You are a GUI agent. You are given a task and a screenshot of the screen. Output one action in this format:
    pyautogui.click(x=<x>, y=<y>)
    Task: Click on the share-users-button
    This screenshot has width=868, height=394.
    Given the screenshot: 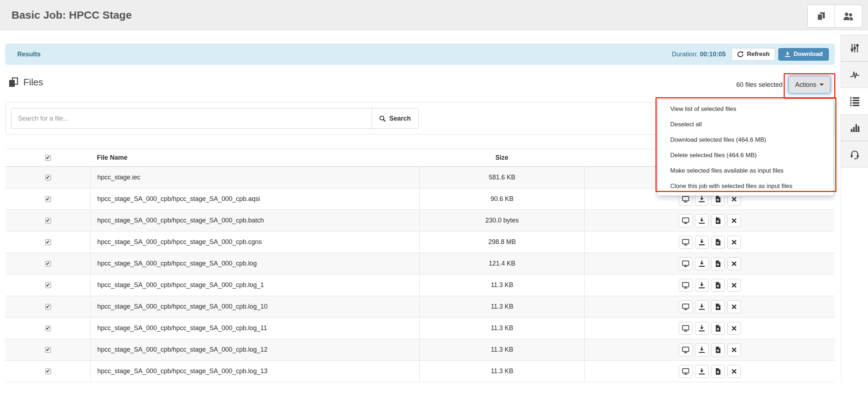 What is the action you would take?
    pyautogui.click(x=849, y=16)
    